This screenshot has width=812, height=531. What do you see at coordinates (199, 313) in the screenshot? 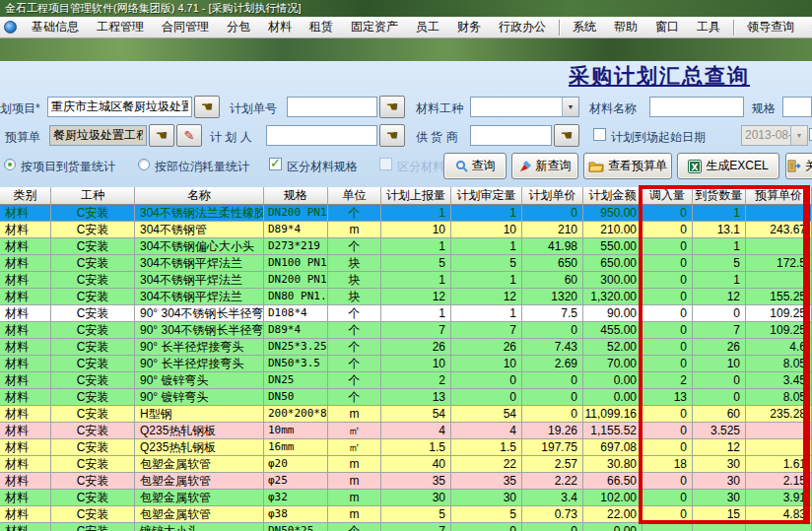
I see `table-cell: 90° 304不锈钢长半径弯` at bounding box center [199, 313].